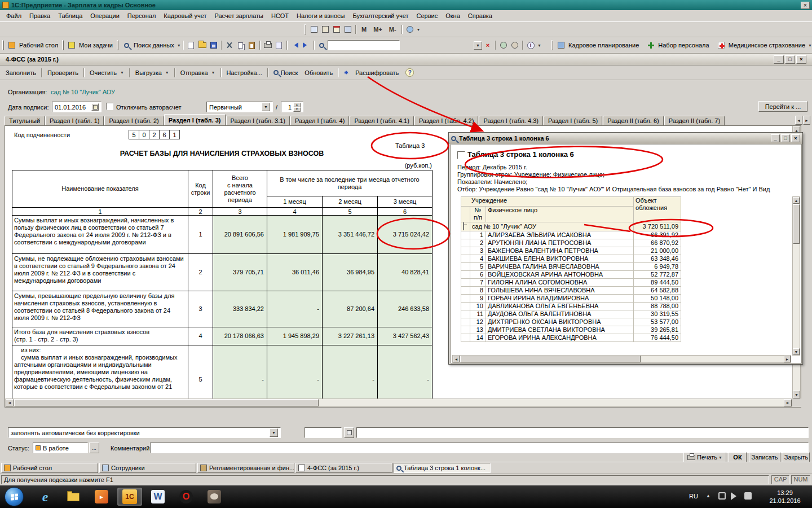  I want to click on report-tab: Раздел I (табл. 4), so click(320, 121).